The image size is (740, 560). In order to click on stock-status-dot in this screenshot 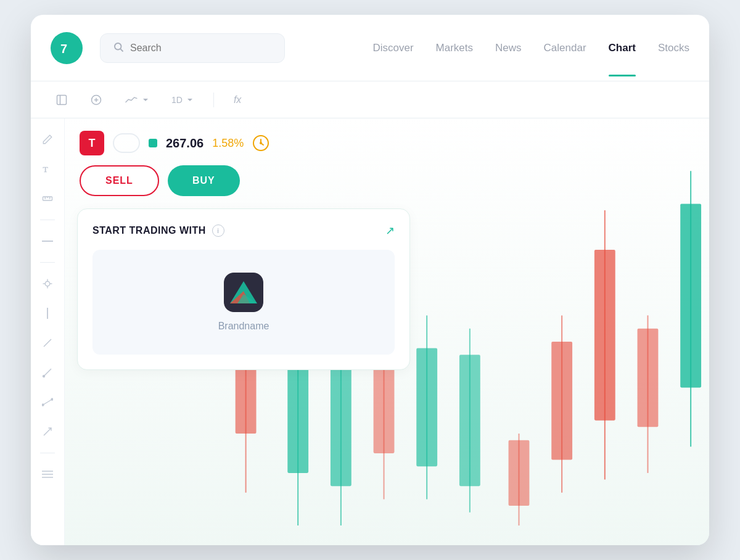, I will do `click(153, 143)`.